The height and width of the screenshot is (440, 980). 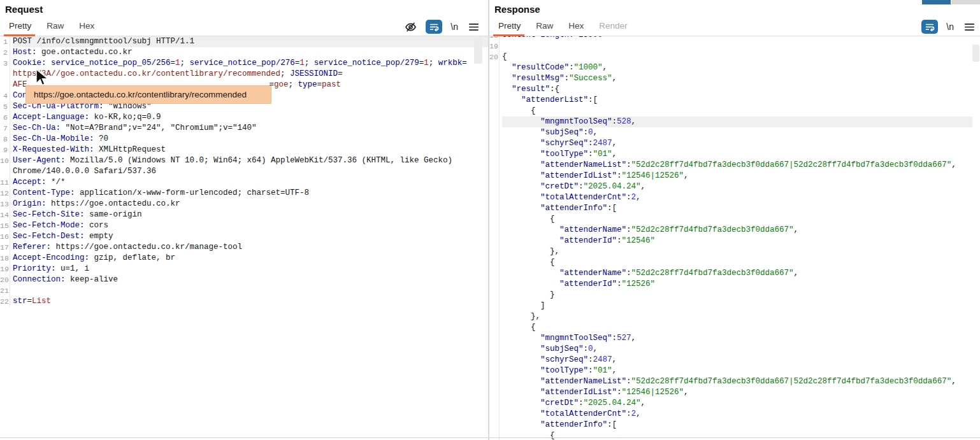 I want to click on code-line: 18Content-Length: 25900, so click(x=731, y=38).